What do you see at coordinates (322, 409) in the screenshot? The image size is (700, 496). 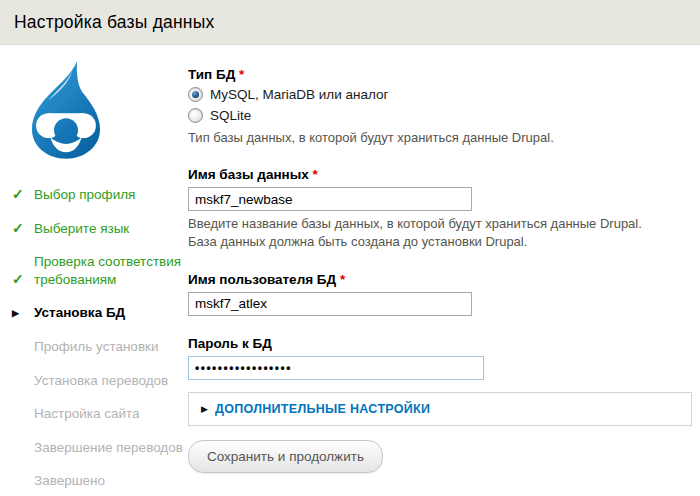 I see `advanced-settings-link: ДОПОЛНИТЕЛЬНЫЕ НАСТРОЙКИ` at bounding box center [322, 409].